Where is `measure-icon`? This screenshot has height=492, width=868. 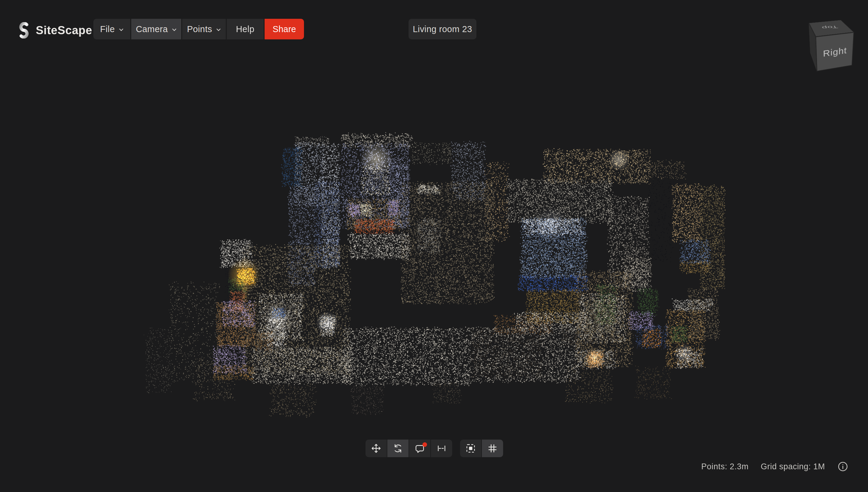
measure-icon is located at coordinates (441, 448).